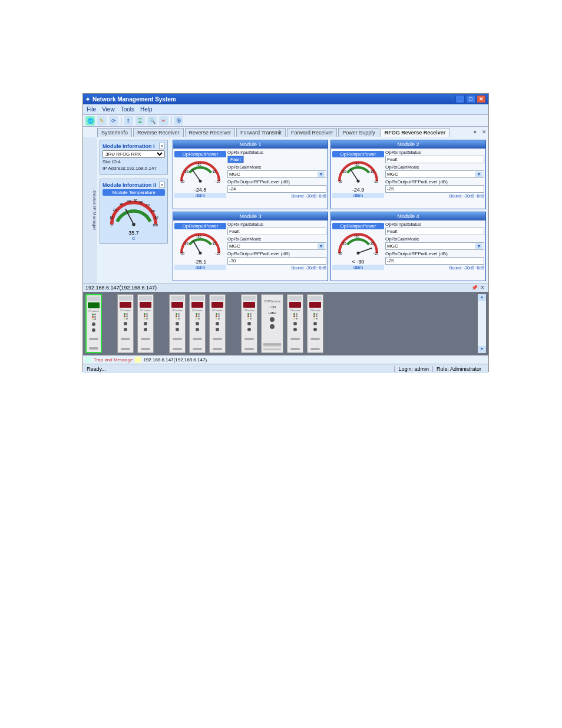  Describe the element at coordinates (460, 99) in the screenshot. I see `minimize-button: _` at that location.